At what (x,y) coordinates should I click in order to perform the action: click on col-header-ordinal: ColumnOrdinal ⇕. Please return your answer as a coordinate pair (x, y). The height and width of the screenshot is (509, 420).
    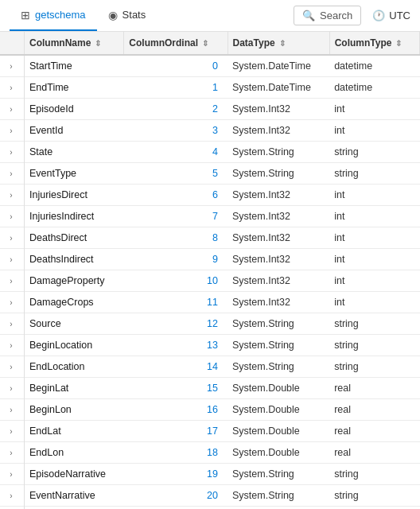
    Looking at the image, I should click on (176, 43).